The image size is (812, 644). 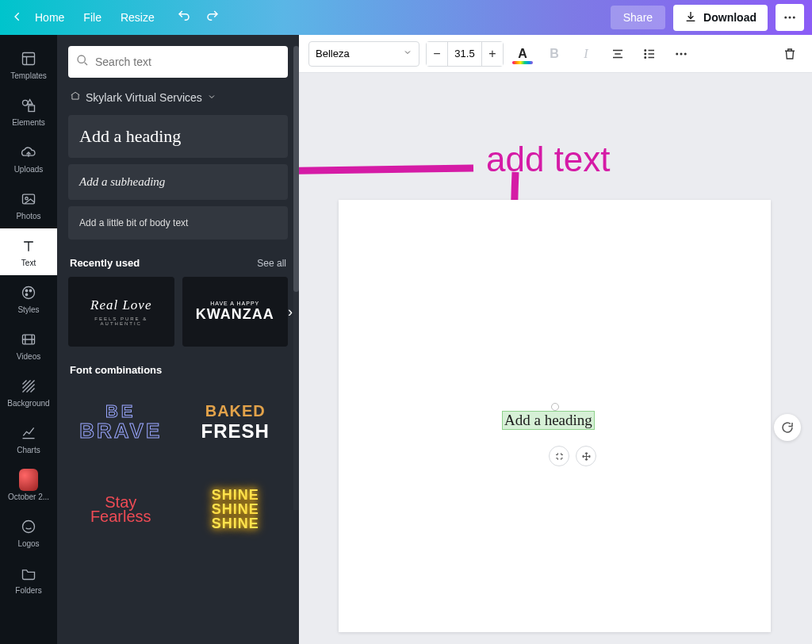 What do you see at coordinates (790, 17) in the screenshot?
I see `more-button` at bounding box center [790, 17].